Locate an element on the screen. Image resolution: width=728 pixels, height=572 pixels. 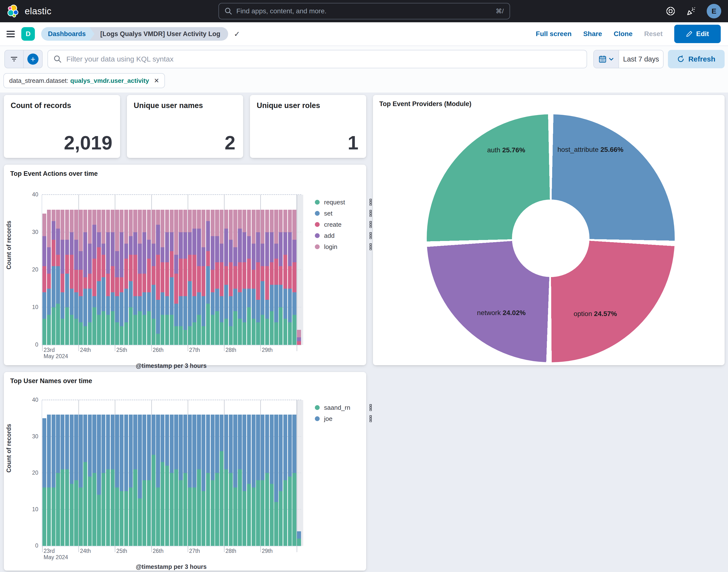
legend-item-set: set is located at coordinates (344, 213).